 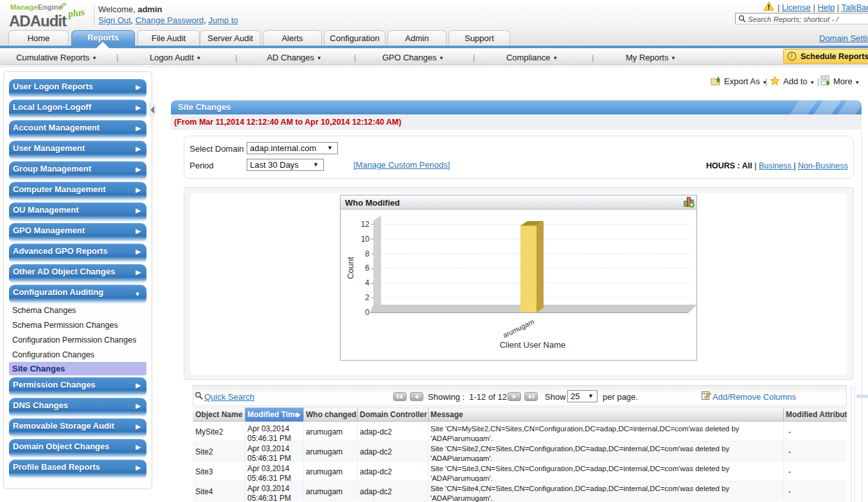 What do you see at coordinates (351, 267) in the screenshot?
I see `svg-text: Count` at bounding box center [351, 267].